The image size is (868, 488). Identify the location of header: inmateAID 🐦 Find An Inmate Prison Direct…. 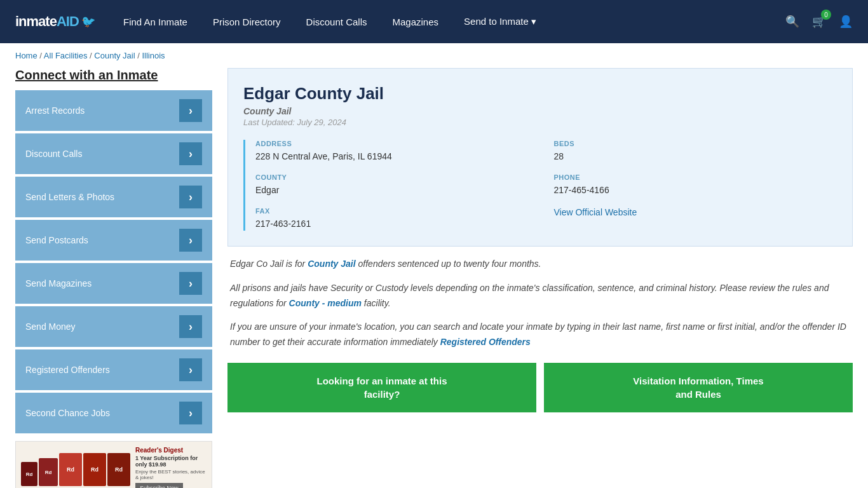
(434, 22).